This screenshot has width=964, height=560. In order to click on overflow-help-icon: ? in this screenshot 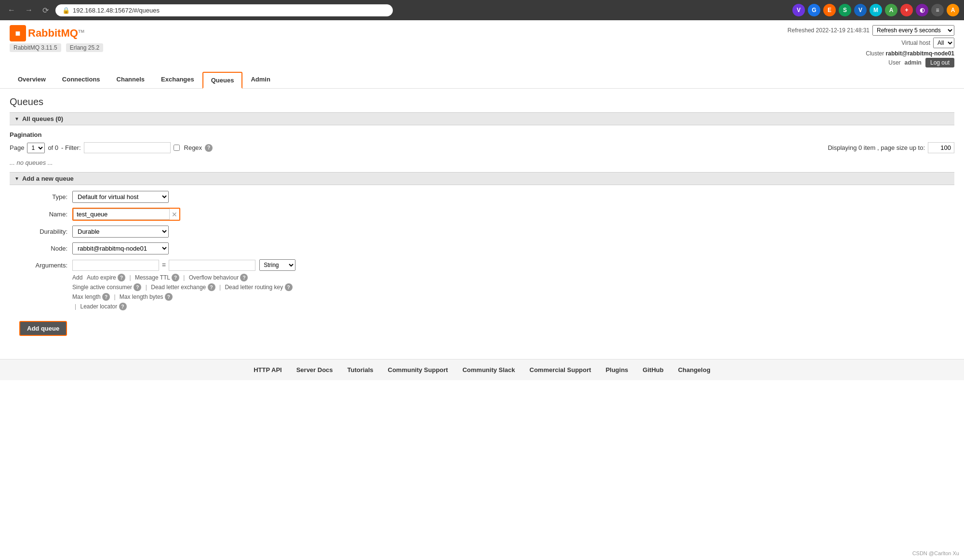, I will do `click(244, 278)`.